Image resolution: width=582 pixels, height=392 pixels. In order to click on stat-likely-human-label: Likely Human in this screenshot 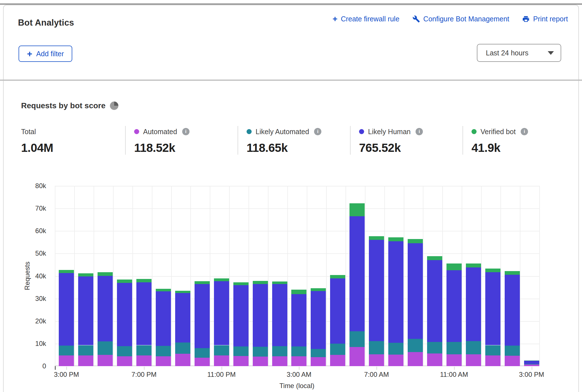, I will do `click(389, 132)`.